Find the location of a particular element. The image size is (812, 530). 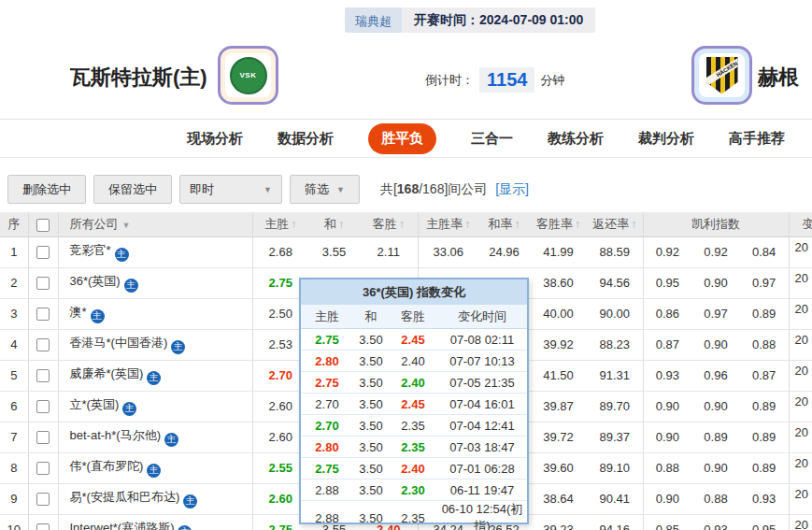

kelly-values: 0.850.930.95 is located at coordinates (716, 526).